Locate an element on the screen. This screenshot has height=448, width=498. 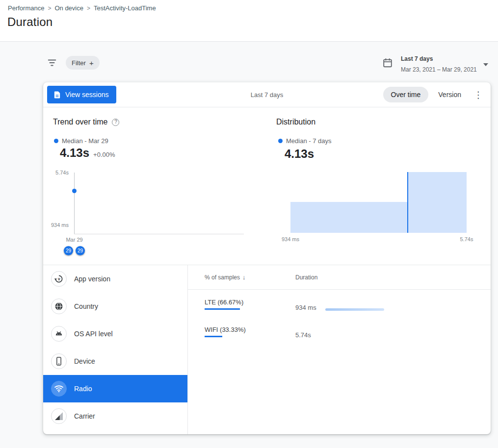
app-version-icon: v is located at coordinates (59, 279).